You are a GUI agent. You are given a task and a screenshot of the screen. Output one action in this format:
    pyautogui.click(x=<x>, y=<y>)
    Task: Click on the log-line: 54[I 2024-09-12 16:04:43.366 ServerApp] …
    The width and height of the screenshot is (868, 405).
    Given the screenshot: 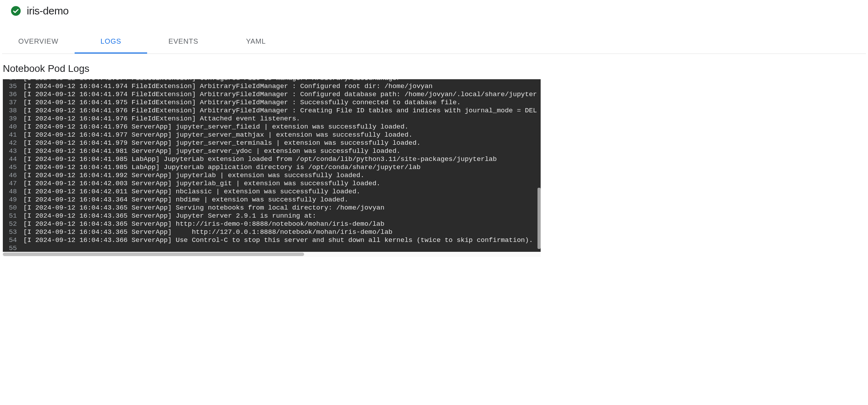 What is the action you would take?
    pyautogui.click(x=272, y=240)
    